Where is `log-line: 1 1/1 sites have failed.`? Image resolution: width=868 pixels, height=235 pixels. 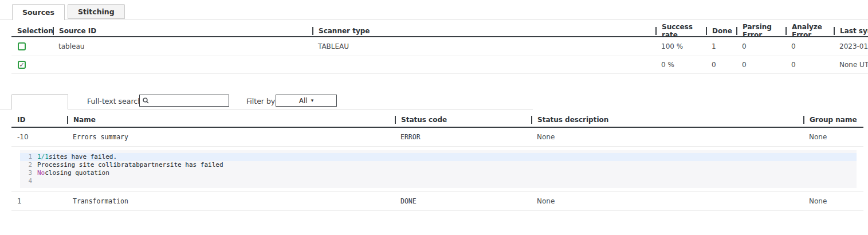 log-line: 1 1/1 sites have failed. is located at coordinates (438, 157).